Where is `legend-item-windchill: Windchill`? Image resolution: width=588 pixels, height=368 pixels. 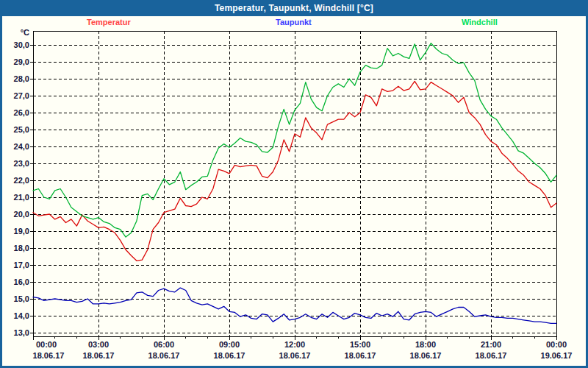 legend-item-windchill: Windchill is located at coordinates (479, 24).